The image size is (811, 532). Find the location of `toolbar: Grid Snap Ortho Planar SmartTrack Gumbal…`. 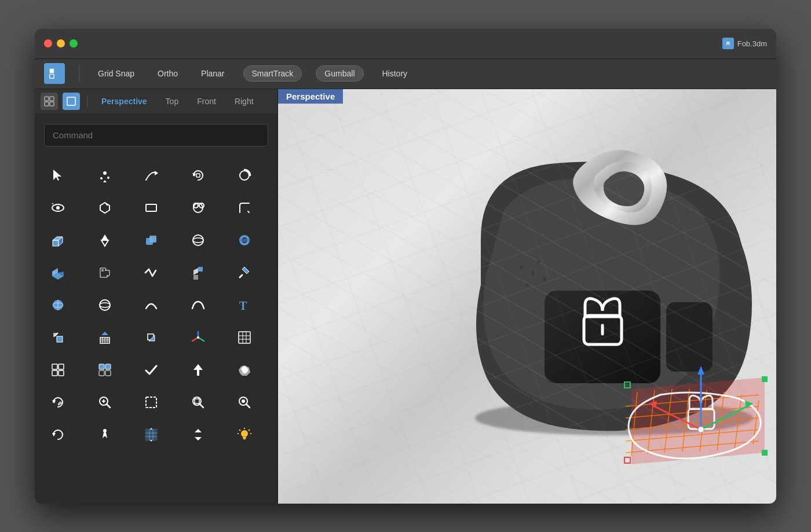

toolbar: Grid Snap Ortho Planar SmartTrack Gumbal… is located at coordinates (406, 74).